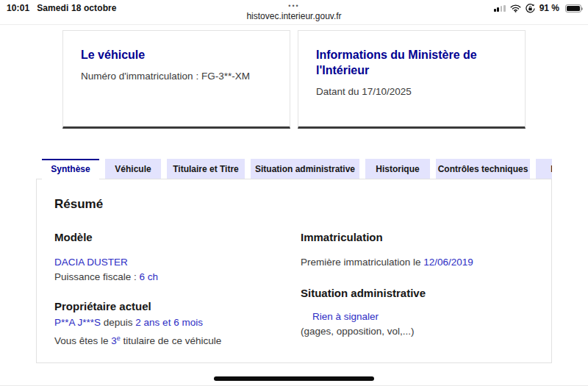  What do you see at coordinates (178, 237) in the screenshot?
I see `model-heading: Modèle` at bounding box center [178, 237].